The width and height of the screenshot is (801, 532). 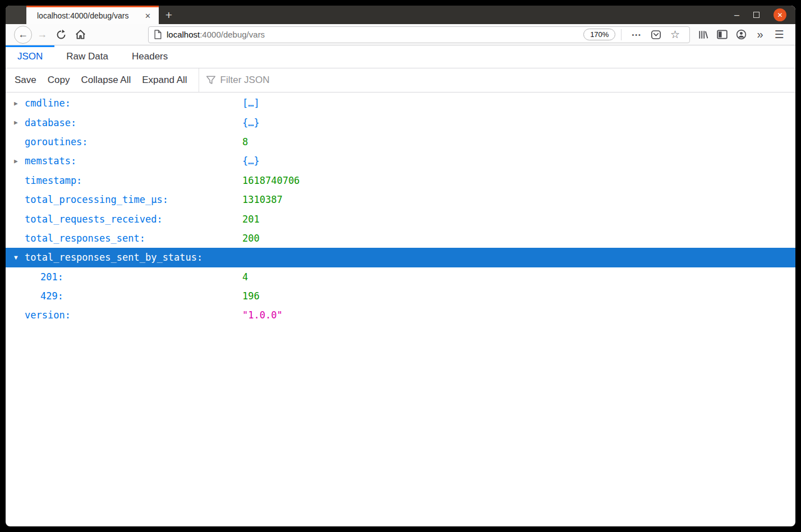 I want to click on home-button, so click(x=80, y=35).